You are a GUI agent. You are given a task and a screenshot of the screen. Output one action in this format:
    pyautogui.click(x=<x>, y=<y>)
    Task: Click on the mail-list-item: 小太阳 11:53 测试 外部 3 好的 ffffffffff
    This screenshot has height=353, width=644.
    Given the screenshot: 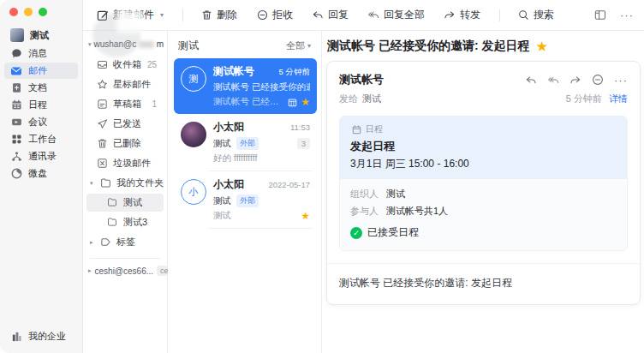 What is the action you would take?
    pyautogui.click(x=245, y=142)
    